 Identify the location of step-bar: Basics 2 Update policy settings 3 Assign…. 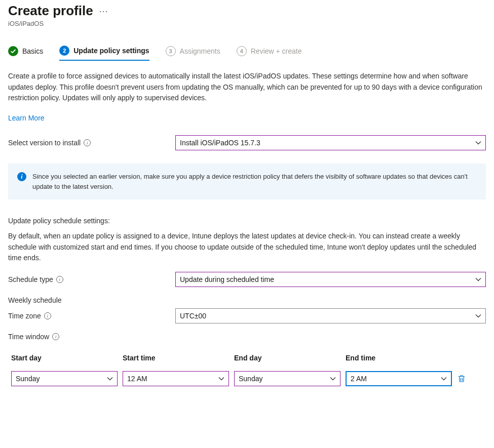
(247, 53).